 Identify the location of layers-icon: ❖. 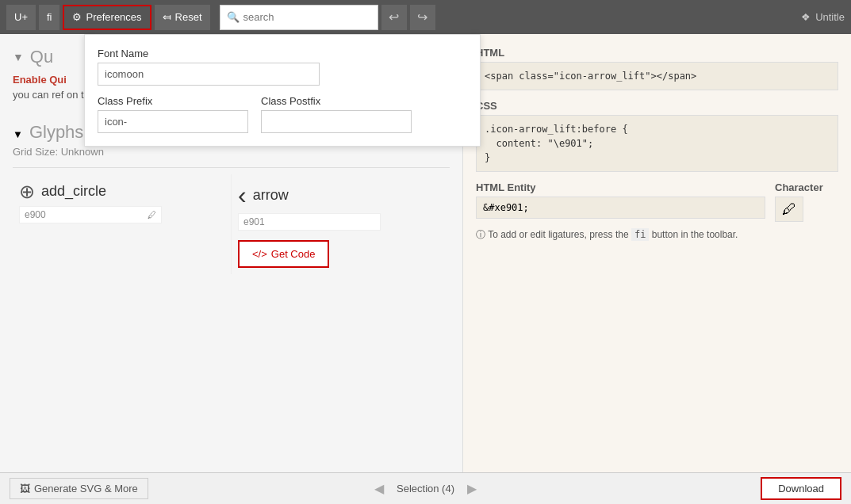
(806, 17).